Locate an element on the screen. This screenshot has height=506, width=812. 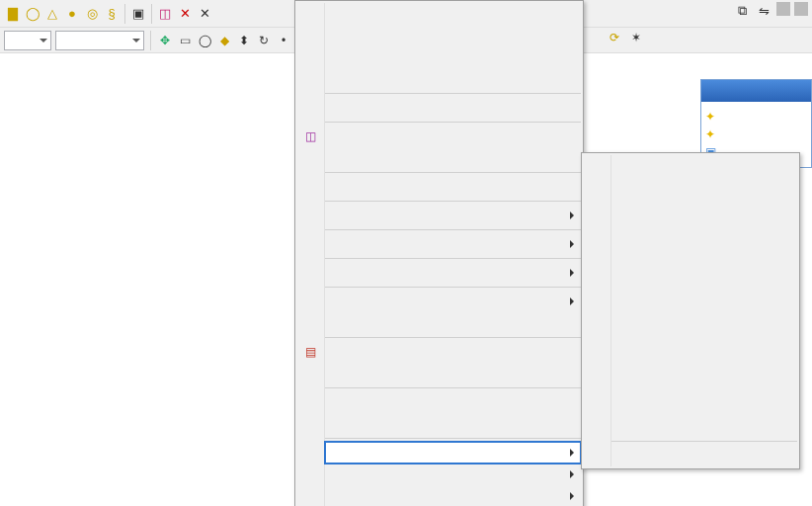
torus-icon: ◎ is located at coordinates (92, 14).